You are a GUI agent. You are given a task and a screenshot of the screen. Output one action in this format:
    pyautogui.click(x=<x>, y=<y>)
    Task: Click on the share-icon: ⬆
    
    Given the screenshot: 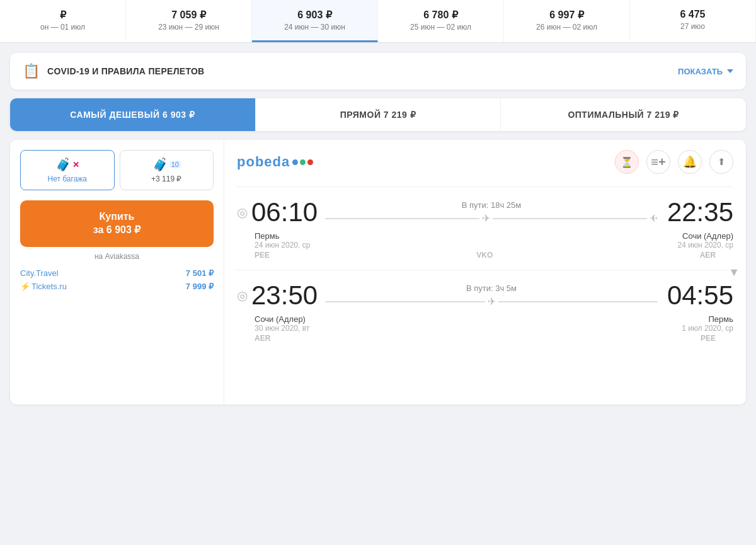 What is the action you would take?
    pyautogui.click(x=721, y=162)
    